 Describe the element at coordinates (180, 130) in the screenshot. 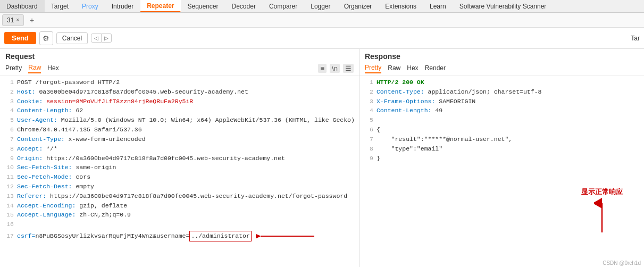

I see `req-line-6: 6 Chrome/84.0.4147.135 Safari/537.36` at that location.